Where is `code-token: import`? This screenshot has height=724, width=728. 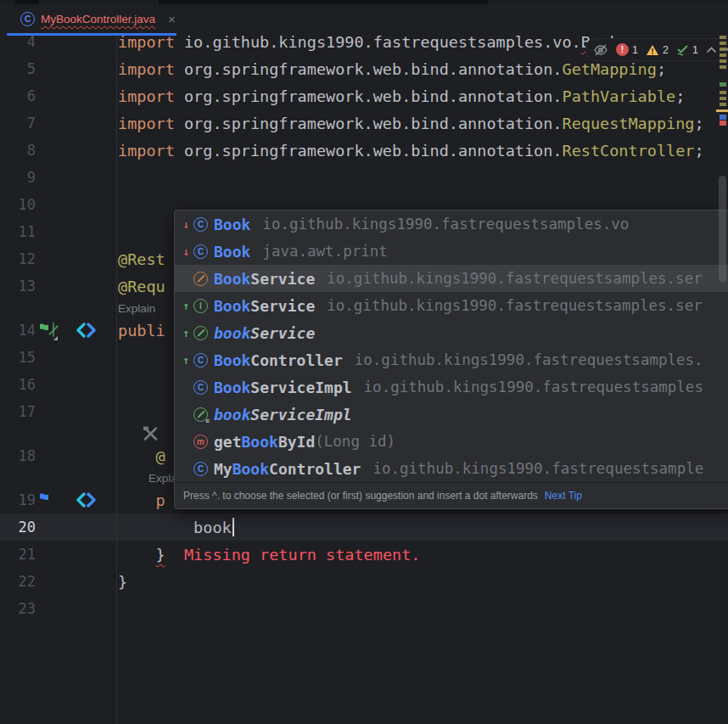 code-token: import is located at coordinates (151, 70).